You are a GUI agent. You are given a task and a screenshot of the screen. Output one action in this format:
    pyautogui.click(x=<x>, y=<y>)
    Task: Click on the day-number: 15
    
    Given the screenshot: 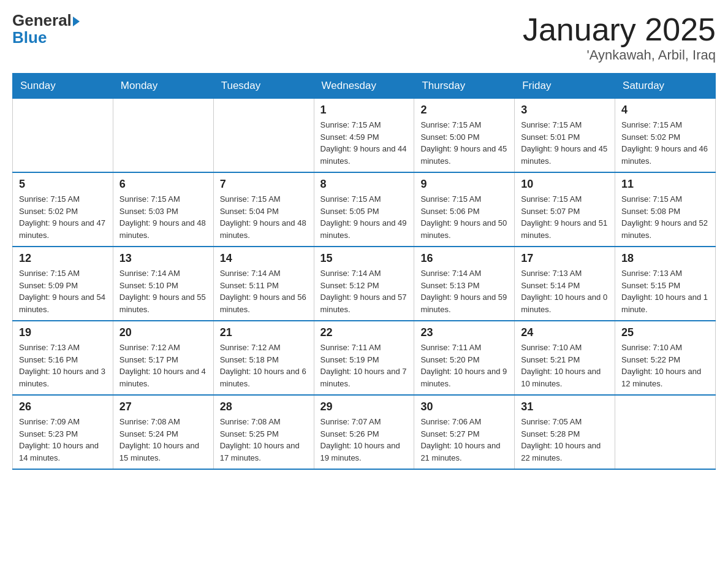 What is the action you would take?
    pyautogui.click(x=364, y=259)
    